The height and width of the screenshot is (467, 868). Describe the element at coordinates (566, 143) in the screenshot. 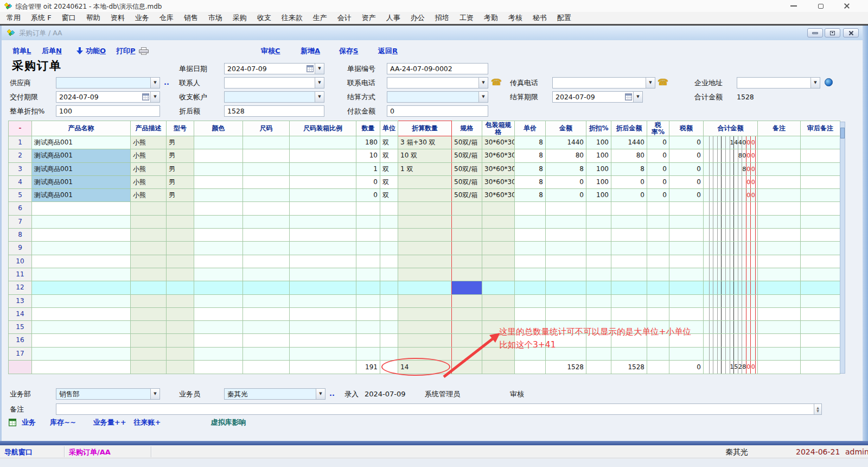

I see `cell-amount: 1440` at that location.